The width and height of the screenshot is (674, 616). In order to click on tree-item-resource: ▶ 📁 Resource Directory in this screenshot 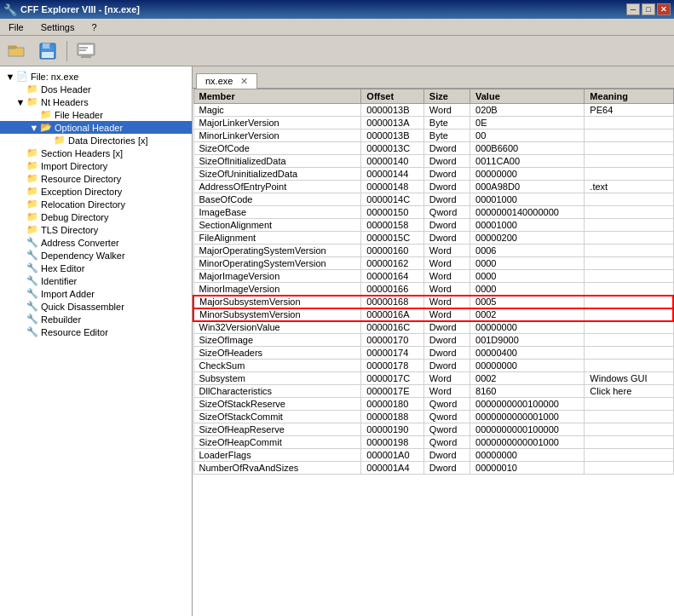, I will do `click(95, 179)`.